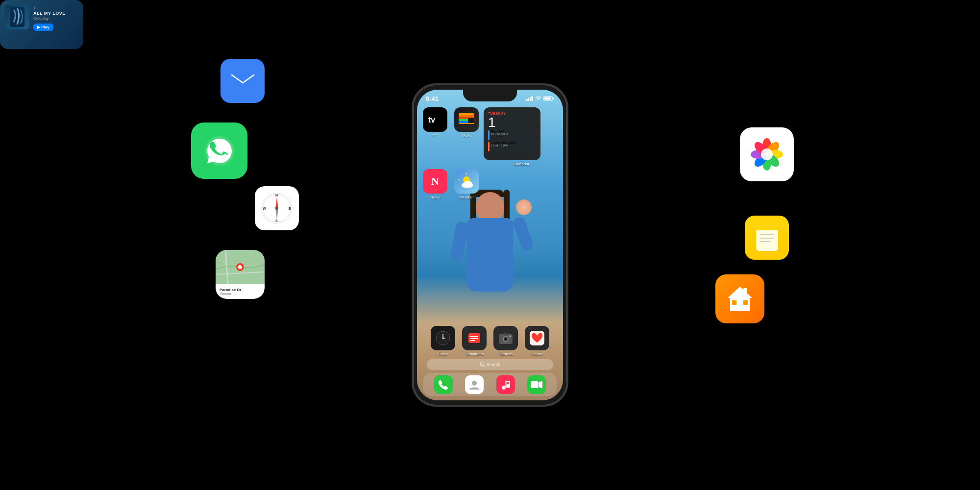 The width and height of the screenshot is (980, 490). Describe the element at coordinates (506, 338) in the screenshot. I see `camera-icon` at that location.